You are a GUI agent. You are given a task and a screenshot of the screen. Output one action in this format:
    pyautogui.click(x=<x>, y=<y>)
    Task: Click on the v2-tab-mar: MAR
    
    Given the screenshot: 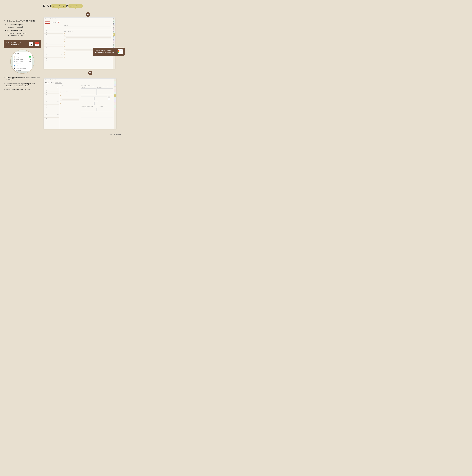 What is the action you would take?
    pyautogui.click(x=115, y=85)
    